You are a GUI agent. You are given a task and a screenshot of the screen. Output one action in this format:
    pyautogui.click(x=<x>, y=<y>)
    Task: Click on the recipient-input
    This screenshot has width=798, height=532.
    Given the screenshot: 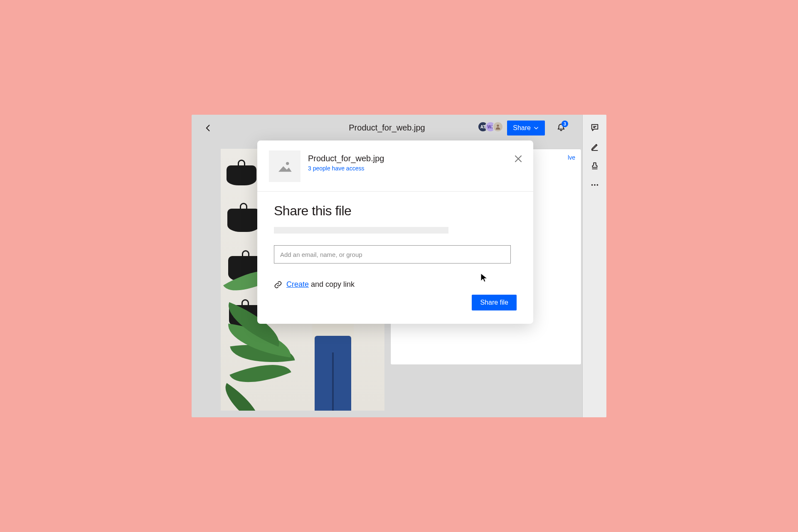 What is the action you would take?
    pyautogui.click(x=392, y=254)
    